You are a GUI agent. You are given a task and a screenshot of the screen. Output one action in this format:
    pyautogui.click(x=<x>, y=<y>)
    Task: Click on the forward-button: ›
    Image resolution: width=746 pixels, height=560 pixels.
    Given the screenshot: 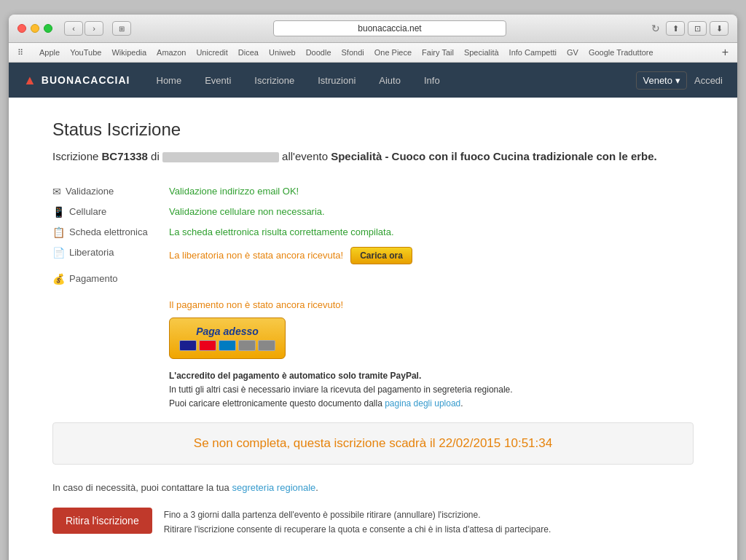 What is the action you would take?
    pyautogui.click(x=94, y=28)
    